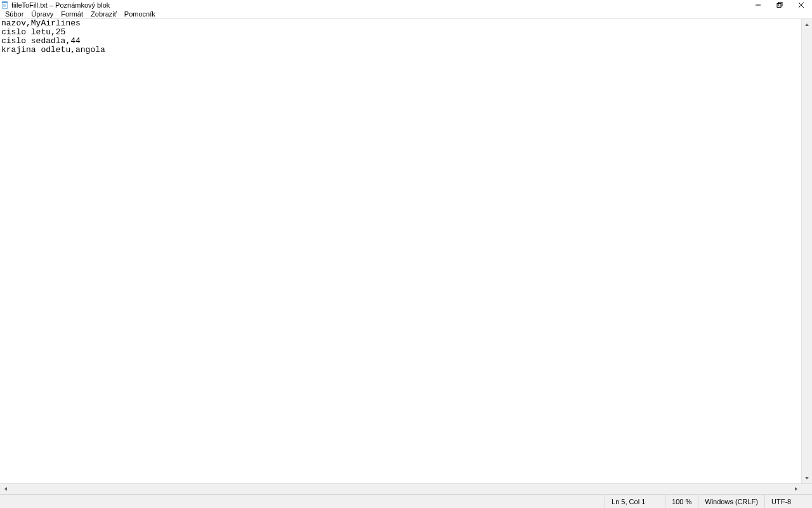  What do you see at coordinates (5, 489) in the screenshot?
I see `scroll-left-arrow-icon` at bounding box center [5, 489].